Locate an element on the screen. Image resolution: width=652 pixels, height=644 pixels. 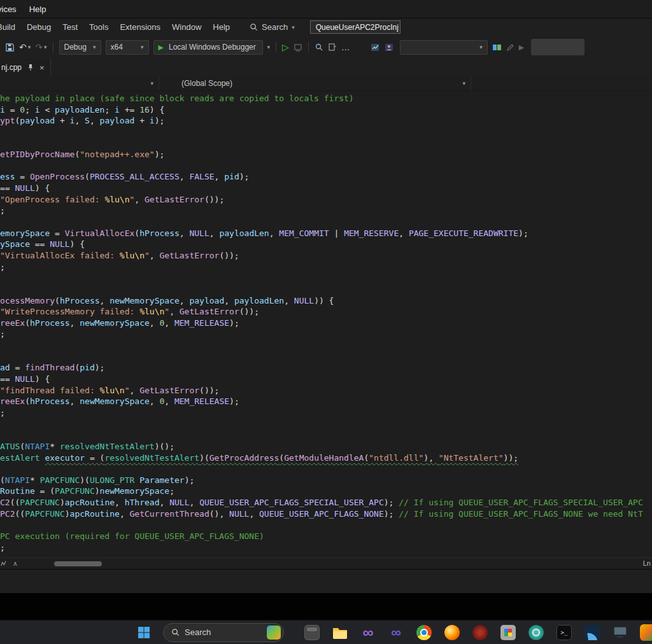
taskbar-terminal-icon: >_ is located at coordinates (564, 633).